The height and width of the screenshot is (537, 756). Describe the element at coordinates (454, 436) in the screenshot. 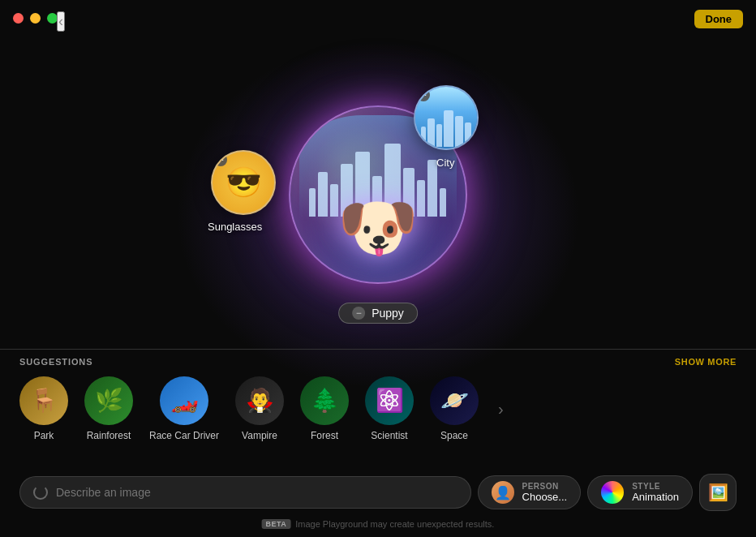

I see `space-label: Space` at that location.